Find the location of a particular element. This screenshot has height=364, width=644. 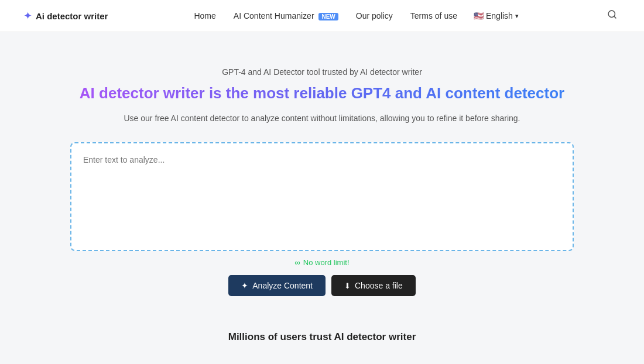

analyze-content-button: ✦ Analyze Content is located at coordinates (277, 286).